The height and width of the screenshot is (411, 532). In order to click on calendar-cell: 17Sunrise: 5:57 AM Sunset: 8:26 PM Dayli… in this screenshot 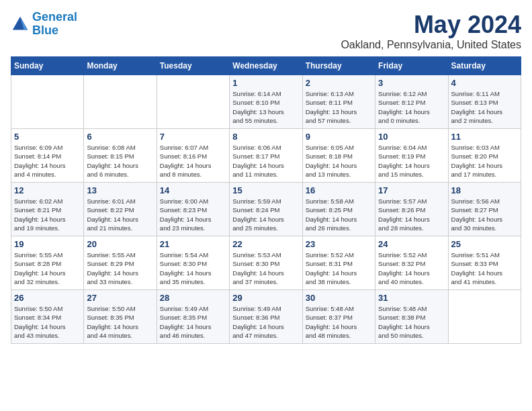, I will do `click(412, 210)`.